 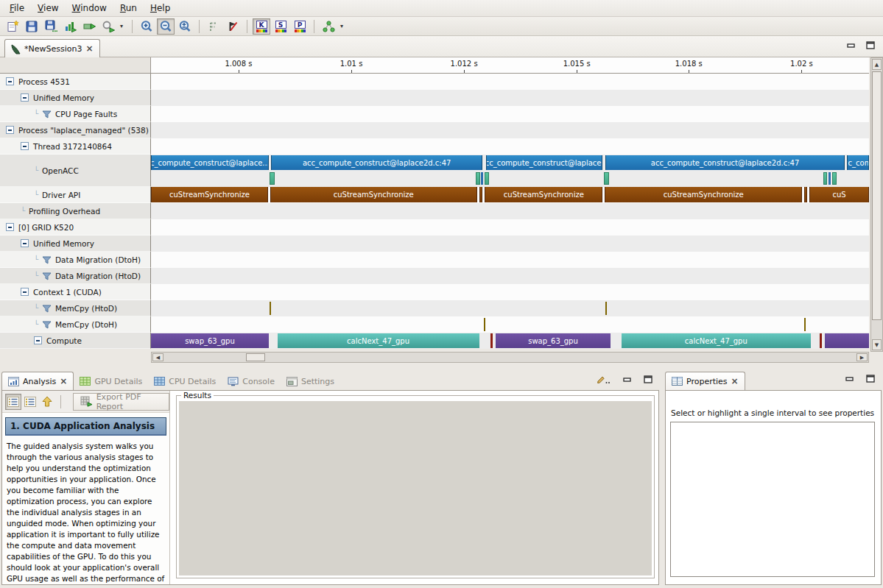 What do you see at coordinates (89, 26) in the screenshot?
I see `rename-icon` at bounding box center [89, 26].